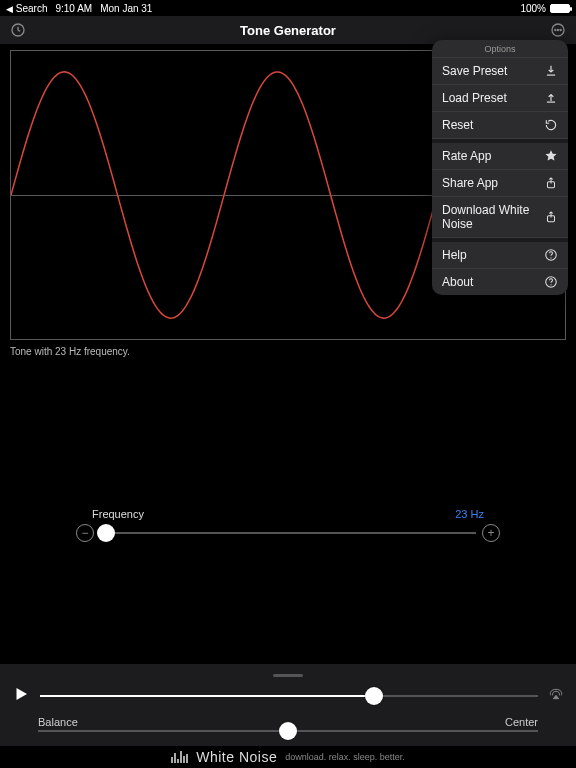  What do you see at coordinates (500, 168) in the screenshot?
I see `options-menu: Options Save PresetLoad PresetResetRate …` at bounding box center [500, 168].